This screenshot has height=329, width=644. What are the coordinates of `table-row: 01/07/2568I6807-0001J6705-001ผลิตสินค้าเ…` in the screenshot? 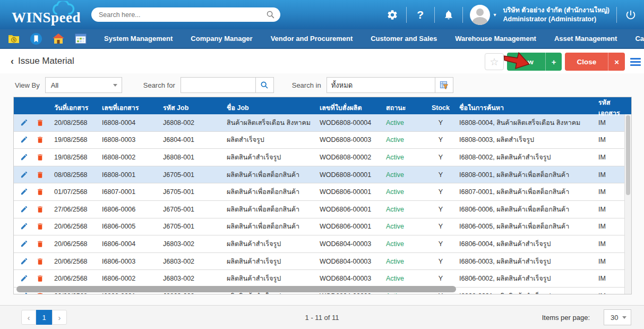 It's located at (323, 192).